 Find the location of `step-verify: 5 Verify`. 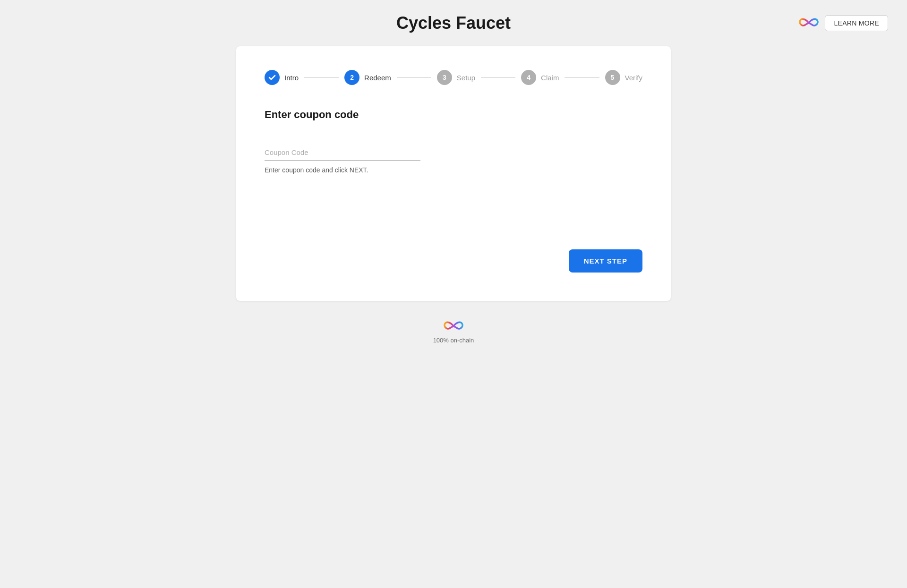

step-verify: 5 Verify is located at coordinates (624, 77).